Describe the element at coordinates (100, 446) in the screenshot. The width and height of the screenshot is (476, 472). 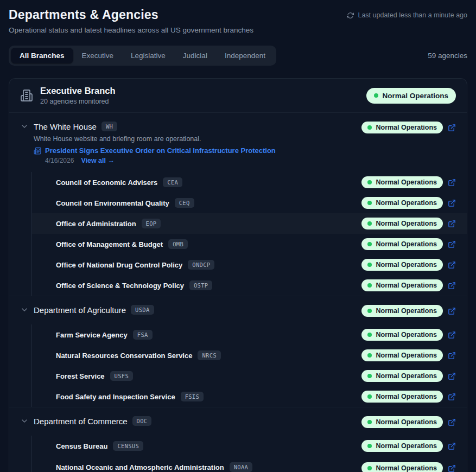
I see `subrow-name-row: Census Bureau CENSUS` at that location.